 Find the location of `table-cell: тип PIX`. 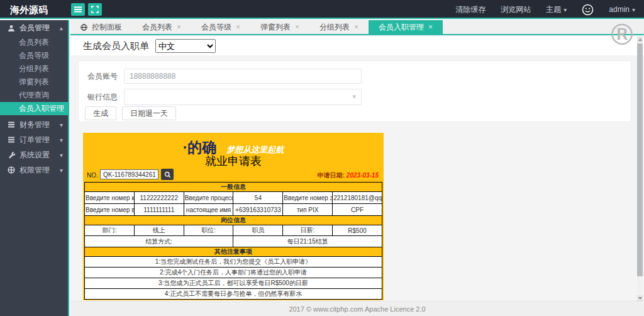

table-cell: тип PIX is located at coordinates (308, 210).